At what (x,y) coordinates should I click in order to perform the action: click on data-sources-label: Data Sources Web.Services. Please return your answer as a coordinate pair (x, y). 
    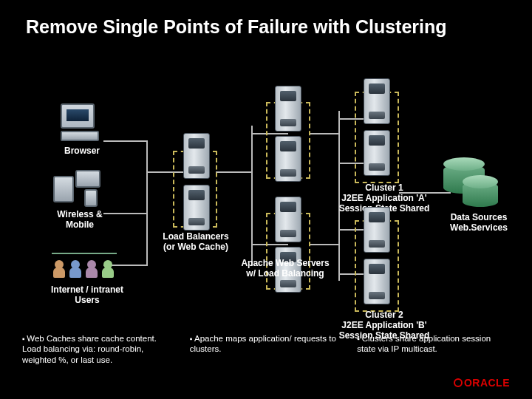
    Looking at the image, I should click on (479, 223).